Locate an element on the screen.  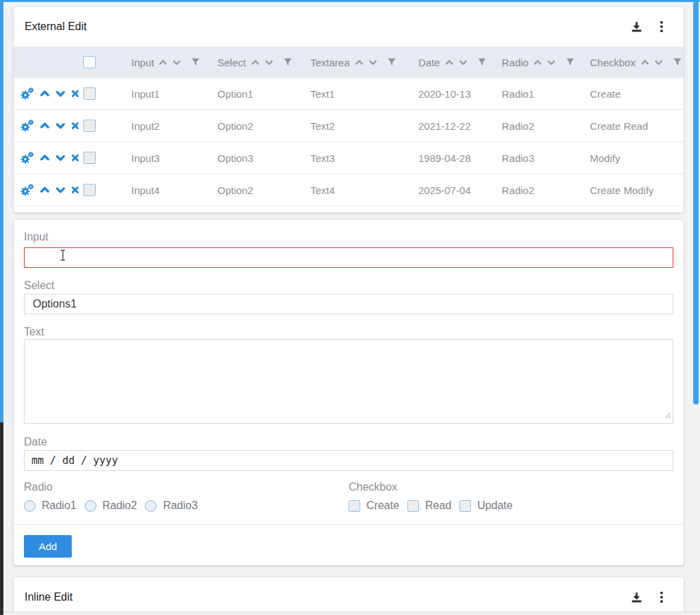
checkbox-option-label: Update is located at coordinates (495, 506).